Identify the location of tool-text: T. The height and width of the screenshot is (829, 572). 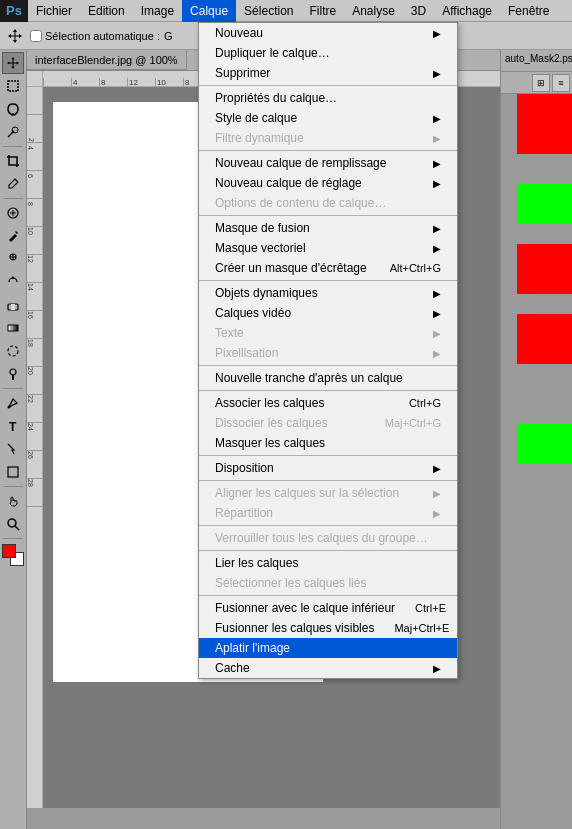
(13, 426).